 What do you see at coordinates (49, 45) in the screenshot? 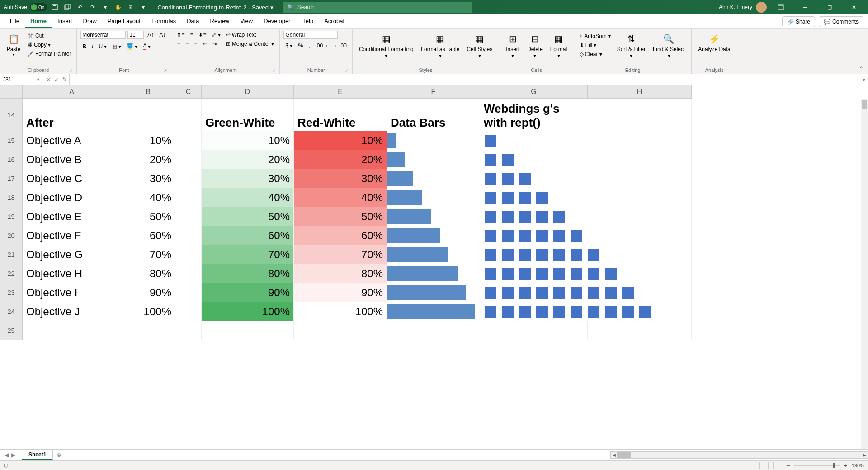
I see `copy-button: 🗐Copy ▾` at bounding box center [49, 45].